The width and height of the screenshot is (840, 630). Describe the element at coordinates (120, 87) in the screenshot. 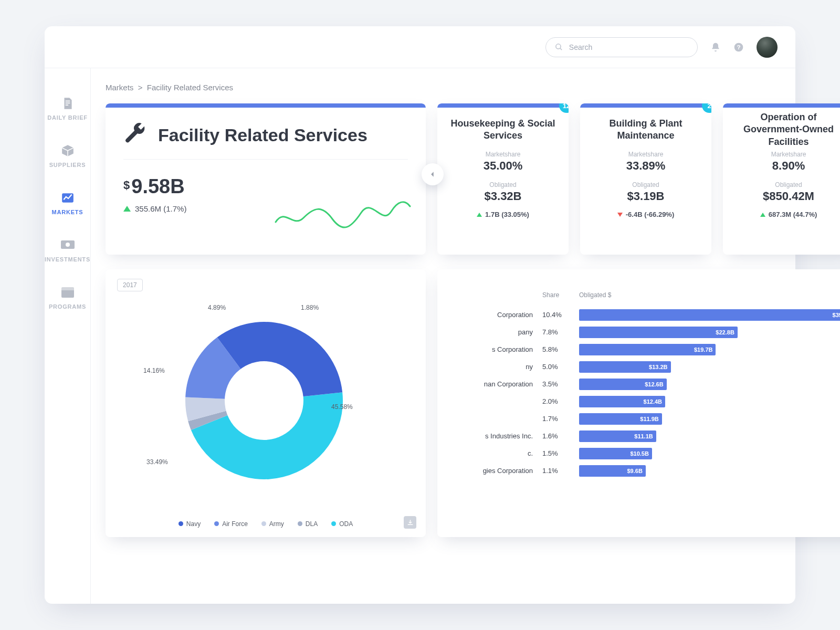

I see `breadcrumb-root: Markets` at that location.